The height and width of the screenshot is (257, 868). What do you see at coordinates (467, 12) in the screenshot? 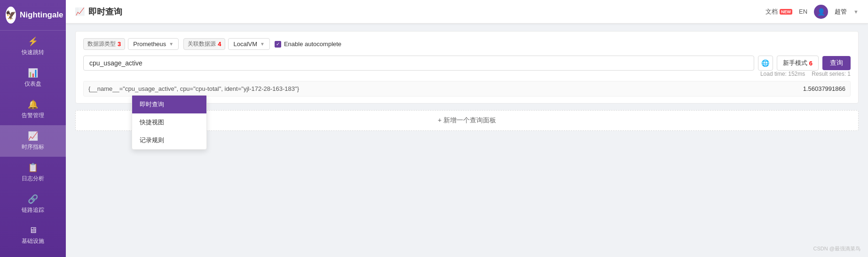
I see `header: 📈 即时查询 文档 NEW EN 👤 超管 ▼` at bounding box center [467, 12].